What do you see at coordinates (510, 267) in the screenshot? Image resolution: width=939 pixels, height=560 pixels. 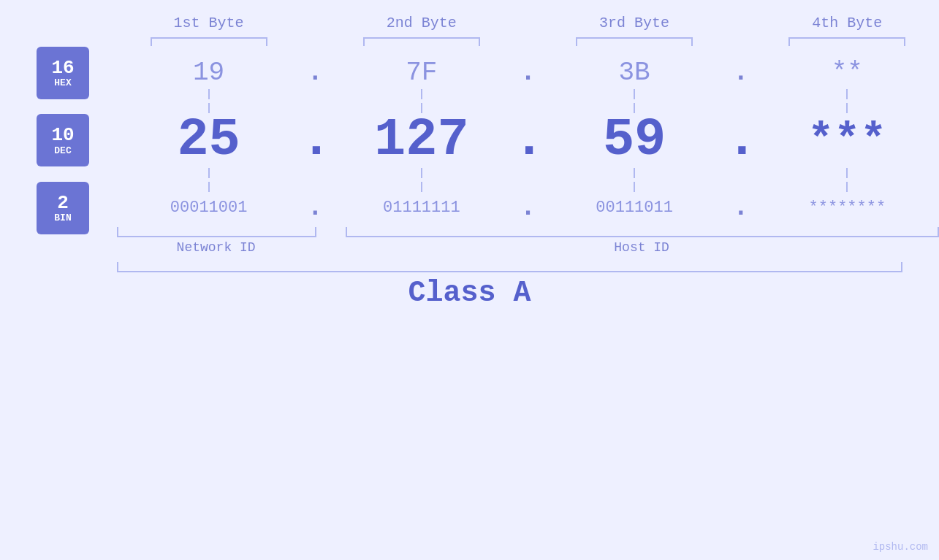 I see `class-bracket` at bounding box center [510, 267].